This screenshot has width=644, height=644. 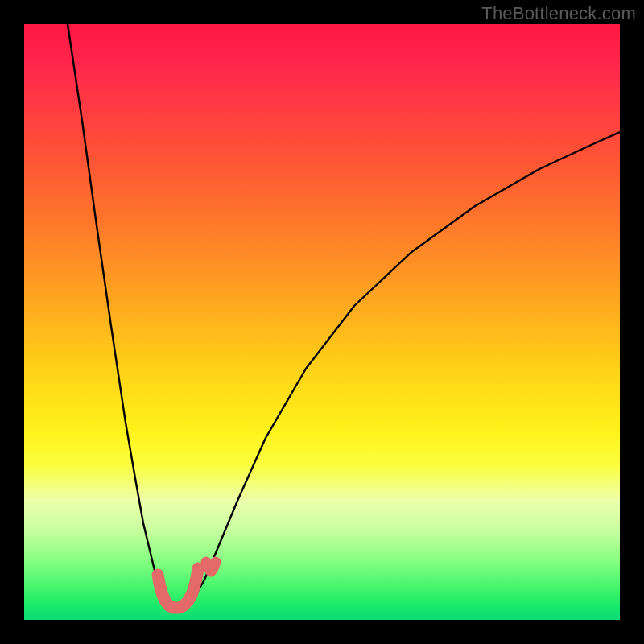 I want to click on curve-left-branch, so click(x=116, y=312).